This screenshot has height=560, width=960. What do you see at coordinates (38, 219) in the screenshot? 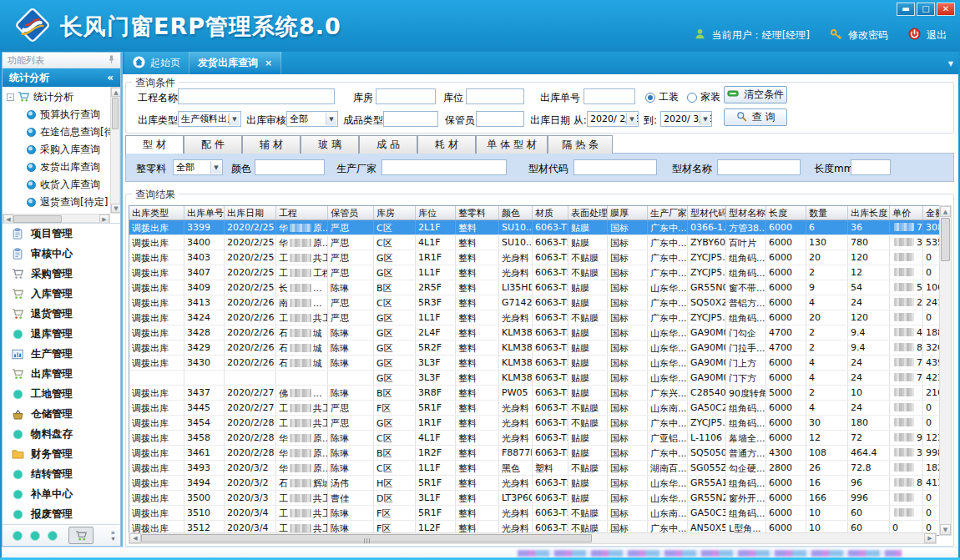
I see `tree-hscroll-thumb` at bounding box center [38, 219].